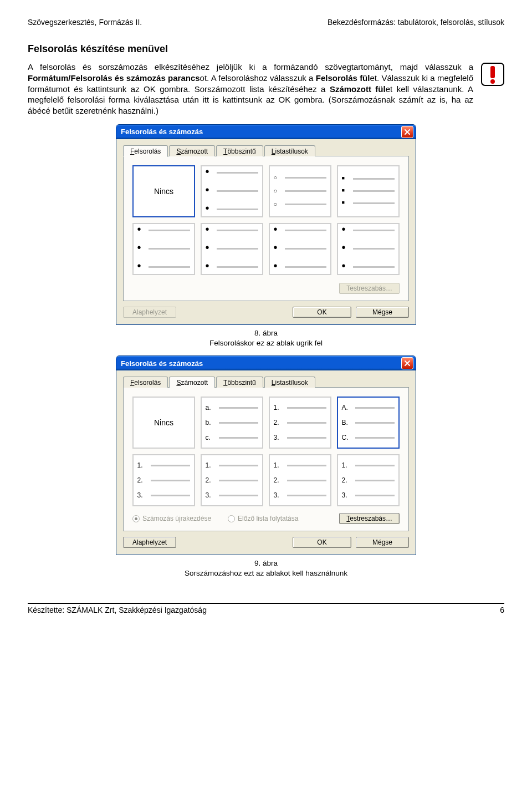  Describe the element at coordinates (266, 22) in the screenshot. I see `page-header: Szövegszerkesztés, Formázás II. Bekezdés…` at that location.